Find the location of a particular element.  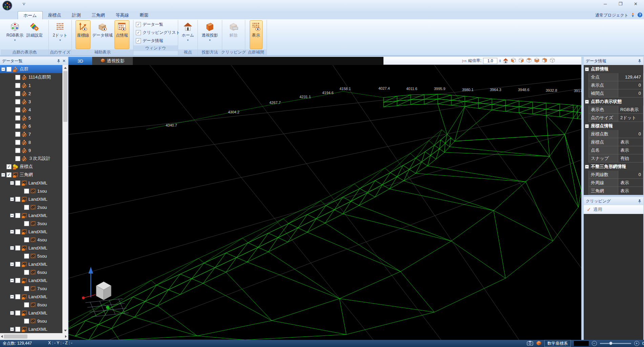

rgb-display-button: RGB表示▼ is located at coordinates (15, 35).